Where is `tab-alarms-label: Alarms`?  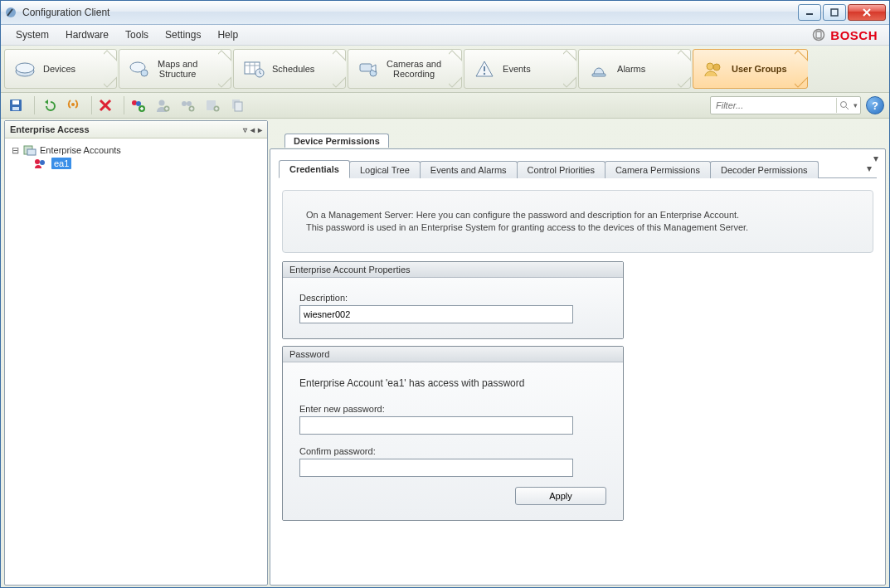 tab-alarms-label: Alarms is located at coordinates (631, 69).